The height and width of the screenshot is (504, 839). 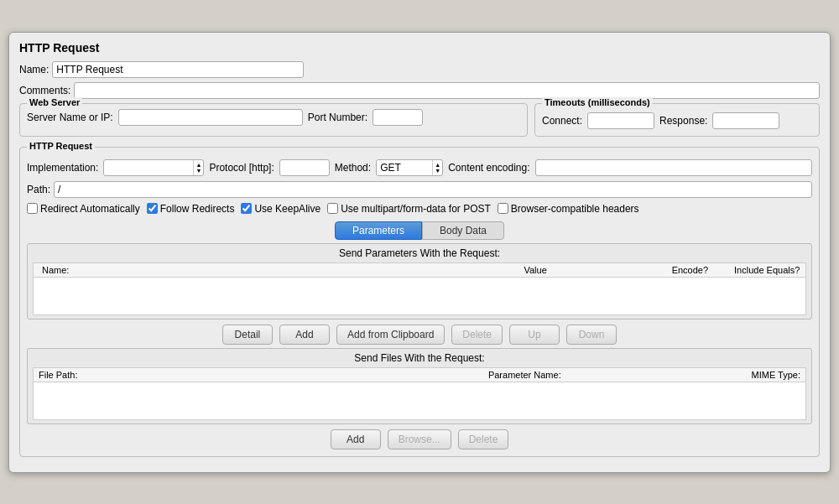 I want to click on timeouts-title: Timeouts (milliseconds), so click(x=597, y=102).